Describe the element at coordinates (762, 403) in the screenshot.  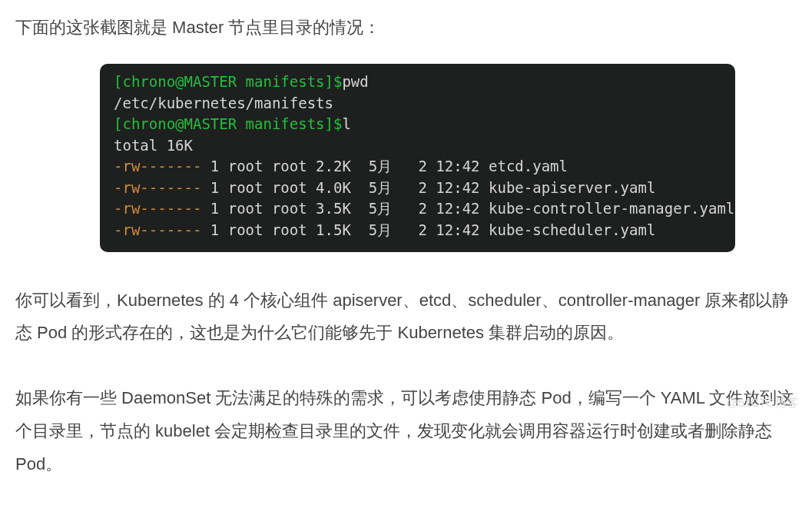
I see `watermark-text: @51CTO博客` at that location.